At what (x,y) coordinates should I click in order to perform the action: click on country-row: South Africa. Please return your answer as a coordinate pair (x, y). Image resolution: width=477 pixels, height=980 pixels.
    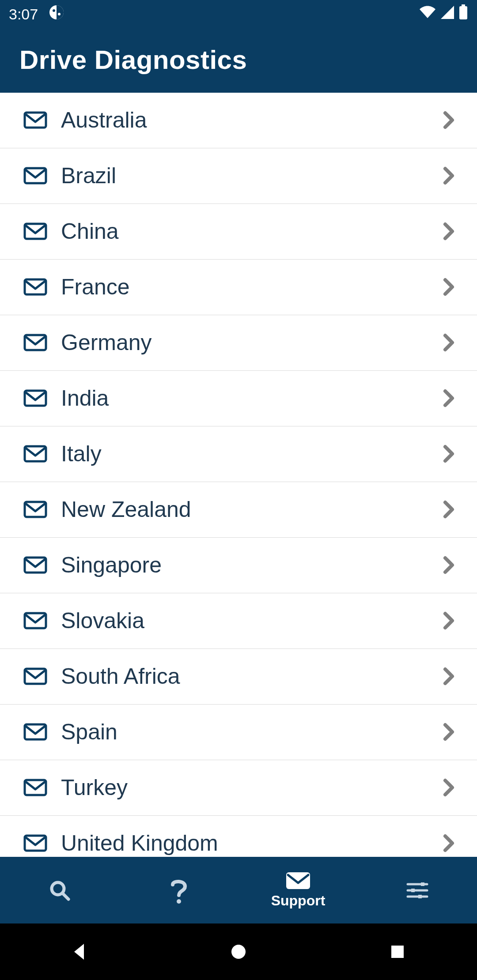
    Looking at the image, I should click on (238, 677).